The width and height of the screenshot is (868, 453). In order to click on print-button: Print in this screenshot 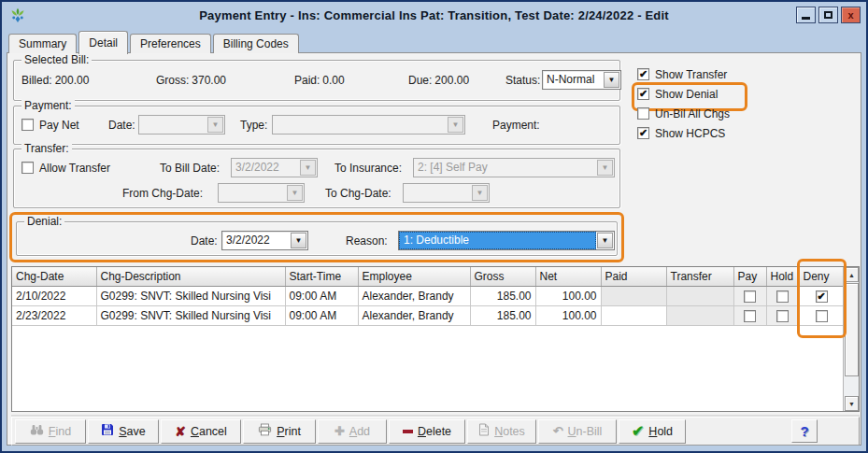, I will do `click(279, 432)`.